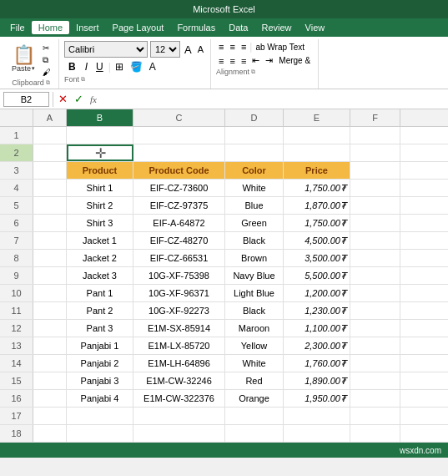  What do you see at coordinates (93, 99) in the screenshot?
I see `insert-function-icon: fx` at bounding box center [93, 99].